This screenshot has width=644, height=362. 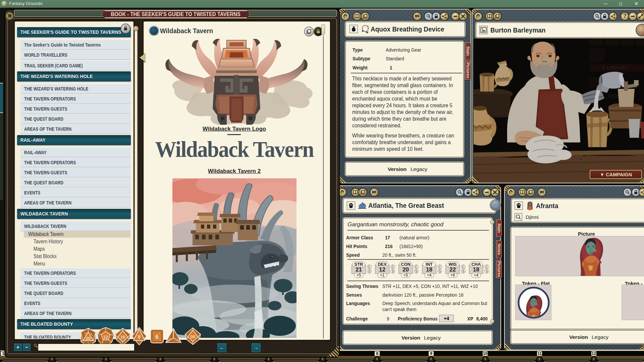 What do you see at coordinates (88, 339) in the screenshot?
I see `svg-text: 20` at bounding box center [88, 339].